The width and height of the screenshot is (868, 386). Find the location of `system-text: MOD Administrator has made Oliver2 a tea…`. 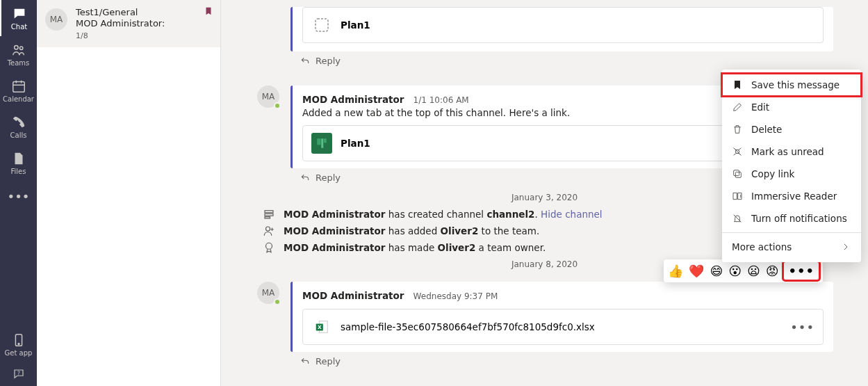

system-text: MOD Administrator has made Oliver2 a tea… is located at coordinates (414, 248).